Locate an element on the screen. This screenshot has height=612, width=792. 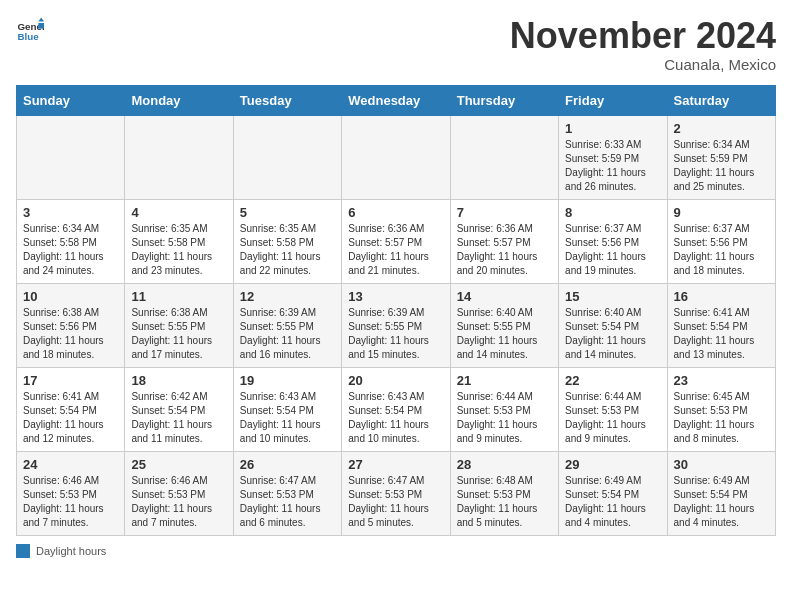
day-number: 17 is located at coordinates (70, 380).